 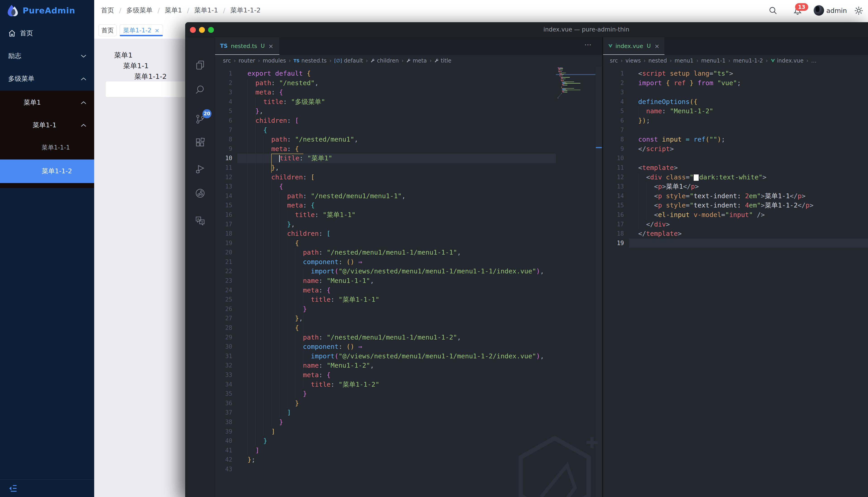 What do you see at coordinates (200, 193) in the screenshot?
I see `git-graph-icon` at bounding box center [200, 193].